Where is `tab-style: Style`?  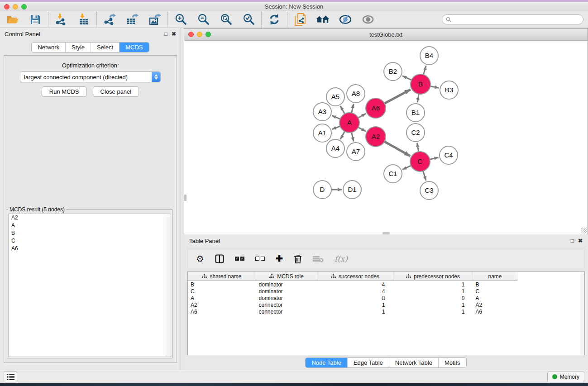
tab-style: Style is located at coordinates (78, 47).